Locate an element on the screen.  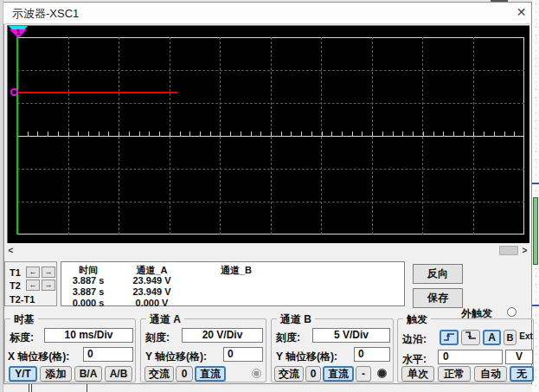
reverse-button: 反向 is located at coordinates (438, 273).